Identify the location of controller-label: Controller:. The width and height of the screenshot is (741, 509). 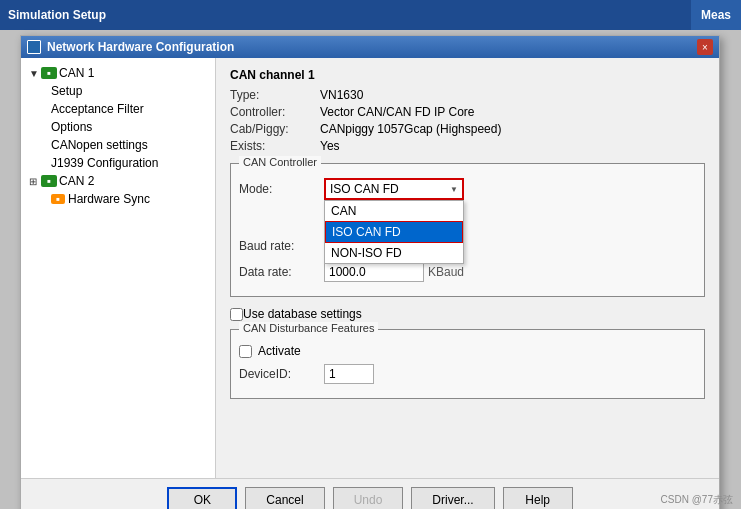
(275, 112).